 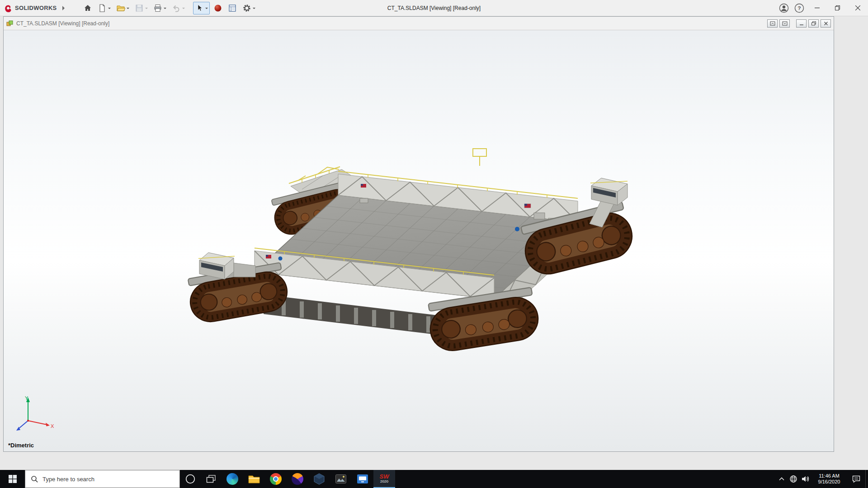 I want to click on print-icon, so click(x=158, y=8).